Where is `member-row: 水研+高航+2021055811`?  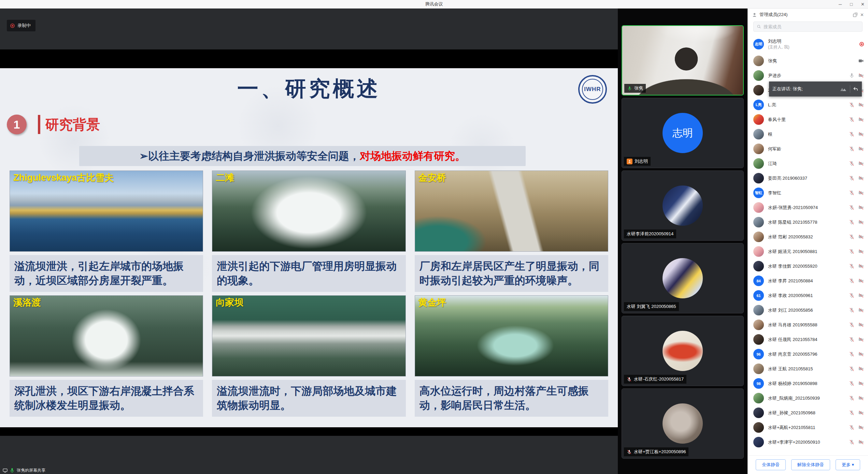 member-row: 水研+高航+2021055811 is located at coordinates (808, 428).